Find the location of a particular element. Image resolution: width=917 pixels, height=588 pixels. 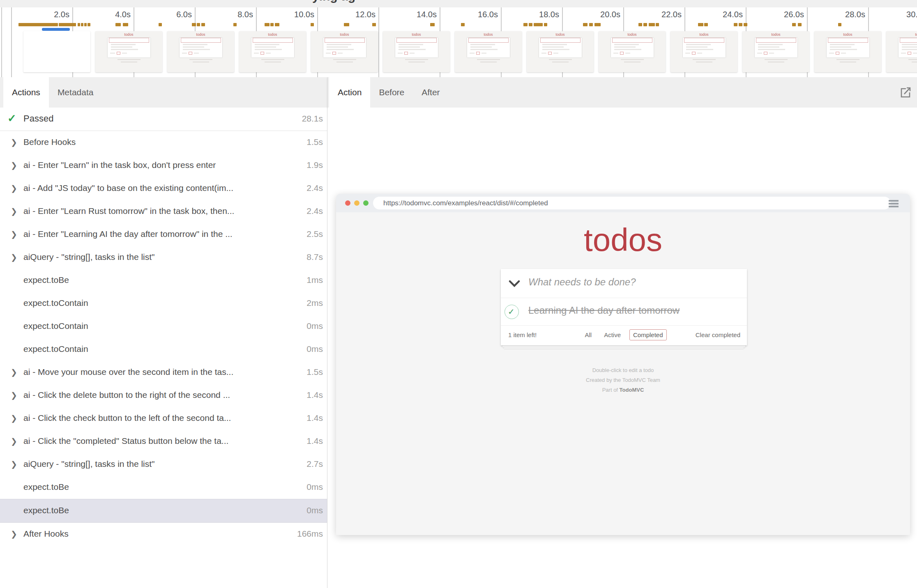

filter-all: All is located at coordinates (588, 335).